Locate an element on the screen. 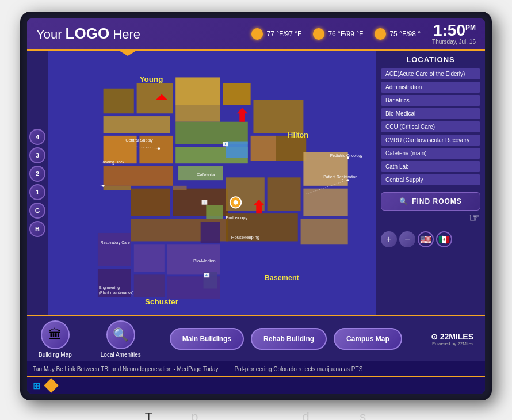 This screenshot has height=420, width=512. powered-by: ⊙ 22MILES Powered by 22Miles is located at coordinates (452, 339).